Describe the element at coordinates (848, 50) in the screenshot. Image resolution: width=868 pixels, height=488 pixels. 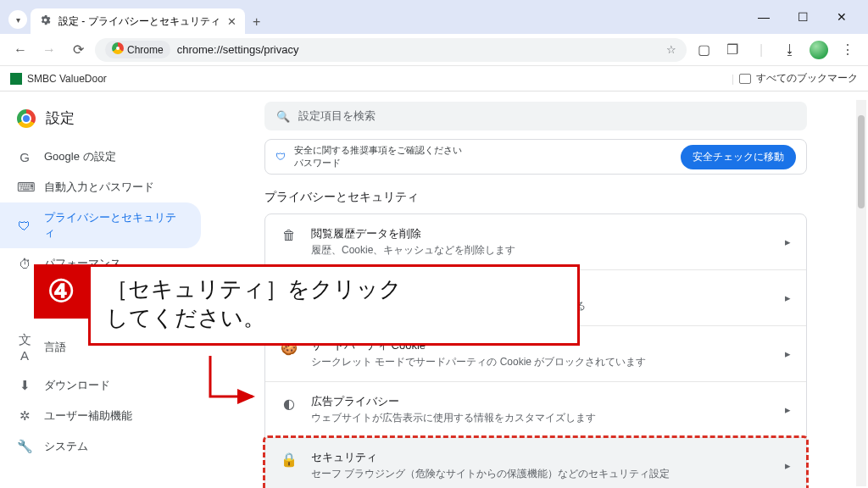
I see `kebab-menu-button: ⋮` at that location.